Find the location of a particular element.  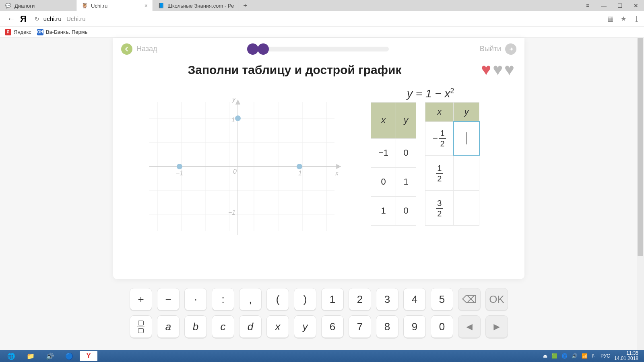

key-a: a is located at coordinates (168, 327).